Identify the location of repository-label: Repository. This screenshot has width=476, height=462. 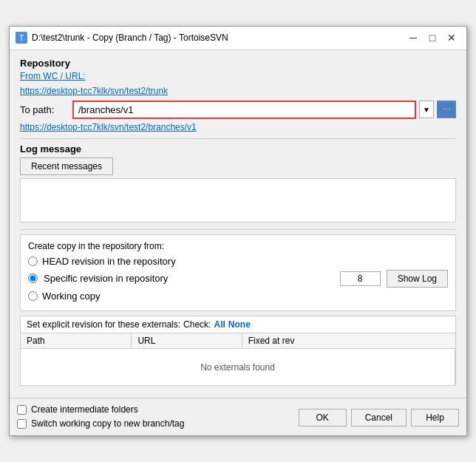
(238, 64).